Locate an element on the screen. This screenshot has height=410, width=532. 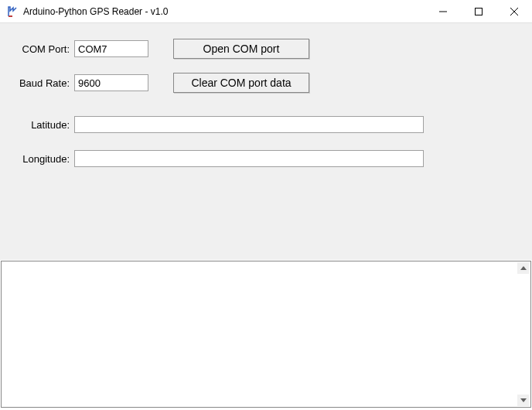
maximize-button is located at coordinates (479, 11).